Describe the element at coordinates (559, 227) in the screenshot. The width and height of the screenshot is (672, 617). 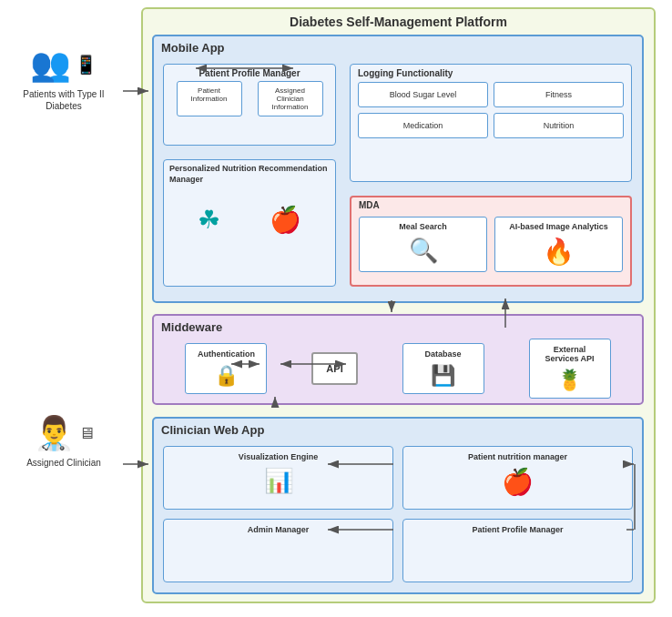
I see `ai-analytics-label: AI-based Image Analytics` at that location.